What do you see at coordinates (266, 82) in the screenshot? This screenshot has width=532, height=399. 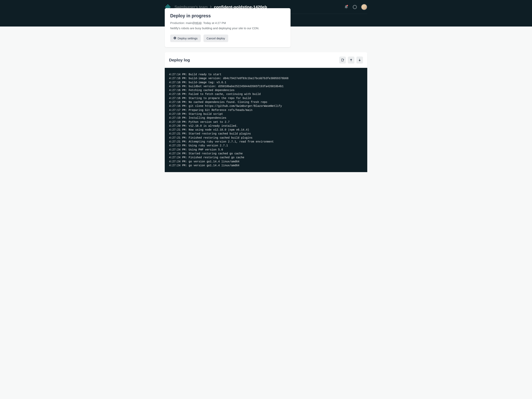 I see `log-line: 4:27:16 PM: build-image tag: v3.6.1` at bounding box center [266, 82].